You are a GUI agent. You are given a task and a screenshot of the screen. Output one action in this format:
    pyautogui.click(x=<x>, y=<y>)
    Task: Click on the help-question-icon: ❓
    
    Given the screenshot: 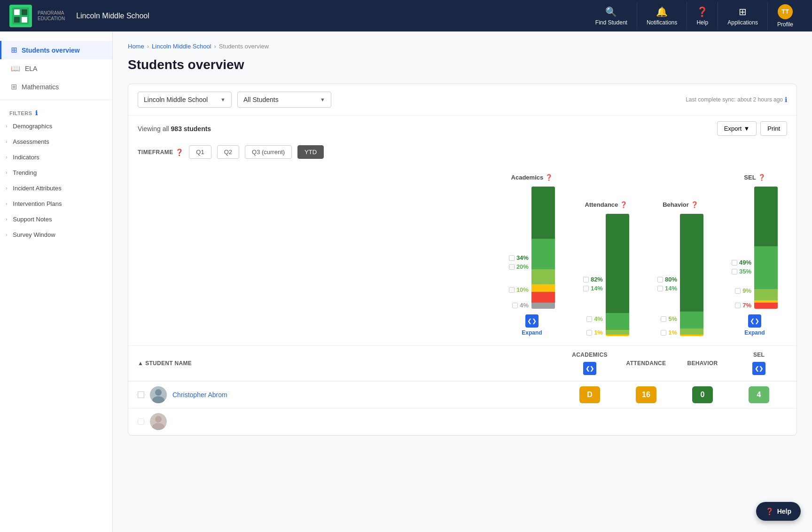 What is the action you would take?
    pyautogui.click(x=770, y=511)
    